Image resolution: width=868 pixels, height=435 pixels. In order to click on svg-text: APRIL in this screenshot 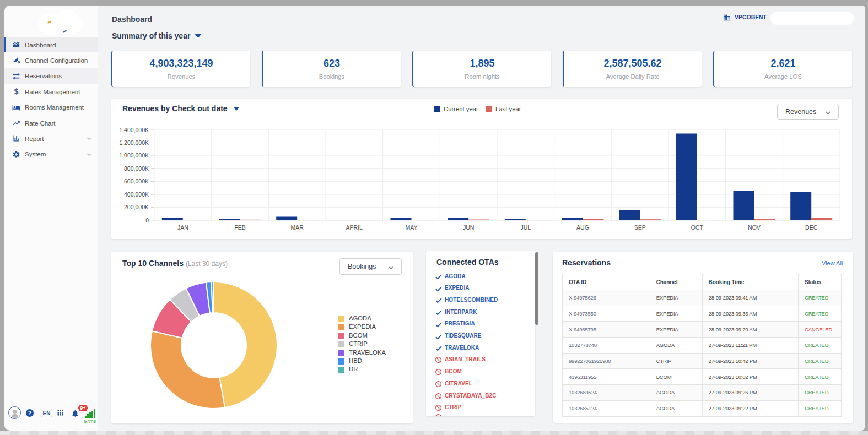, I will do `click(355, 227)`.